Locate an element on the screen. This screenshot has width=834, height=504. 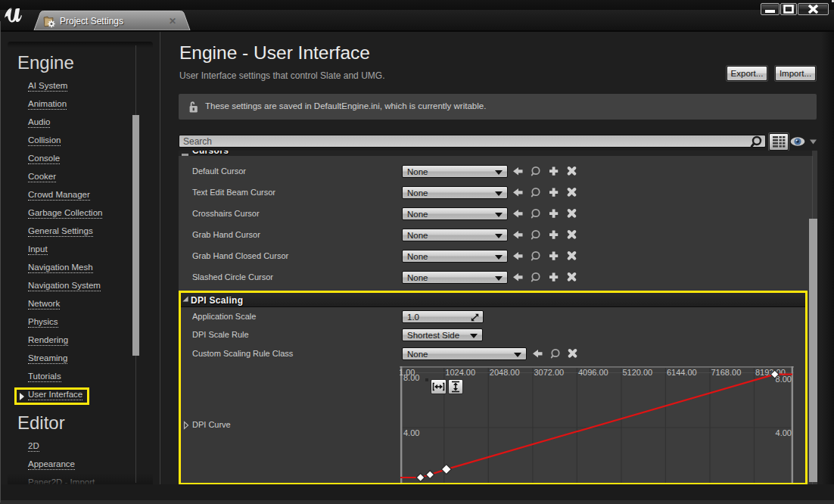
svg-text: 8.00 is located at coordinates (412, 378).